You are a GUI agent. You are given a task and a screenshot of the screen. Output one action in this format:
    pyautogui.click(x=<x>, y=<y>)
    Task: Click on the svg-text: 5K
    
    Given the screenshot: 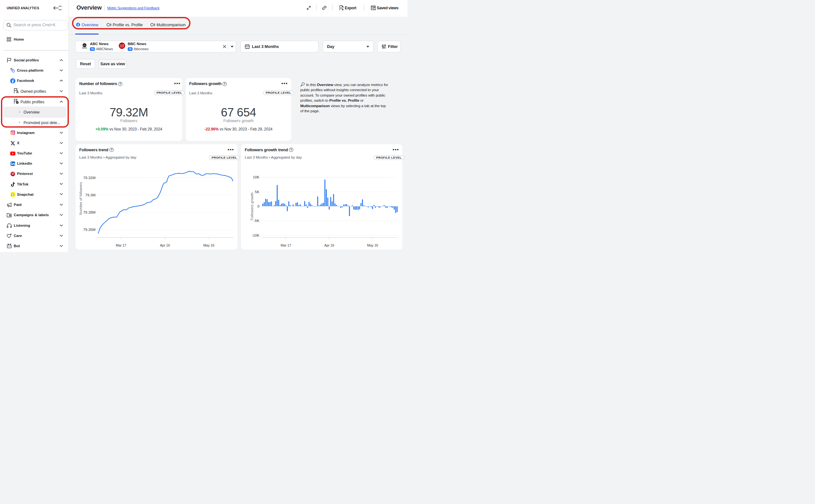 What is the action you would take?
    pyautogui.click(x=257, y=191)
    